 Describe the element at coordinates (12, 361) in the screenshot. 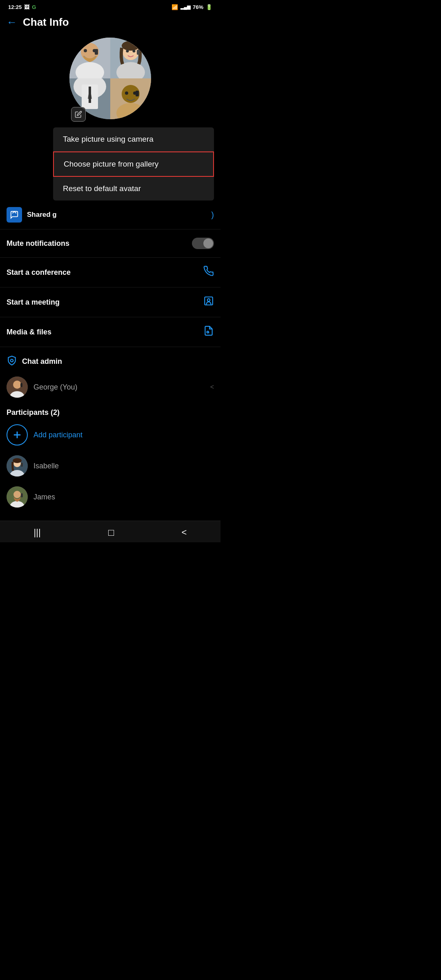

I see `admin-shield-icon` at that location.